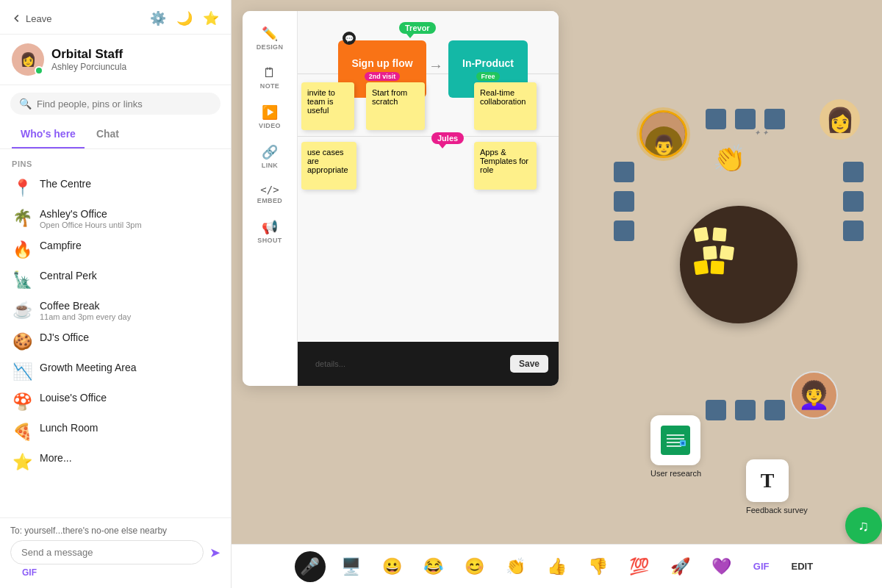 The height and width of the screenshot is (588, 882). I want to click on user-research-label: User research, so click(676, 473).